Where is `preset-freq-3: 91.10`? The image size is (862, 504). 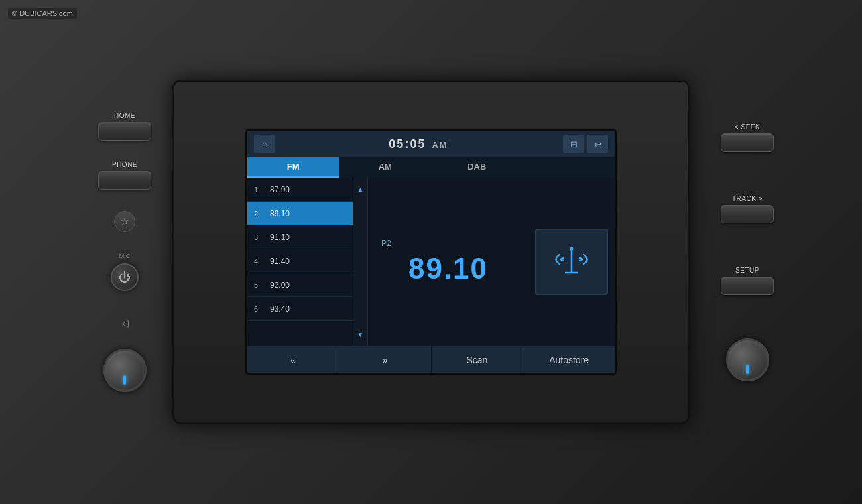
preset-freq-3: 91.10 is located at coordinates (280, 237).